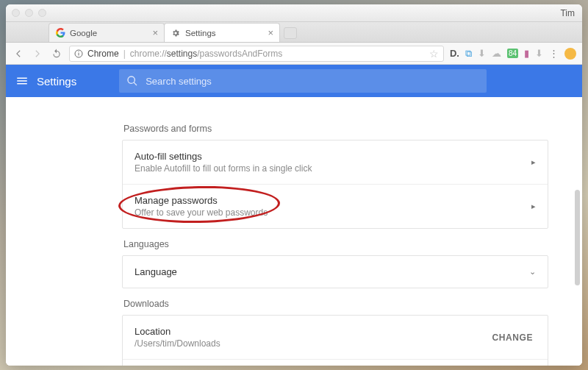 This screenshot has height=370, width=588. I want to click on settings-header: Settings, so click(294, 81).